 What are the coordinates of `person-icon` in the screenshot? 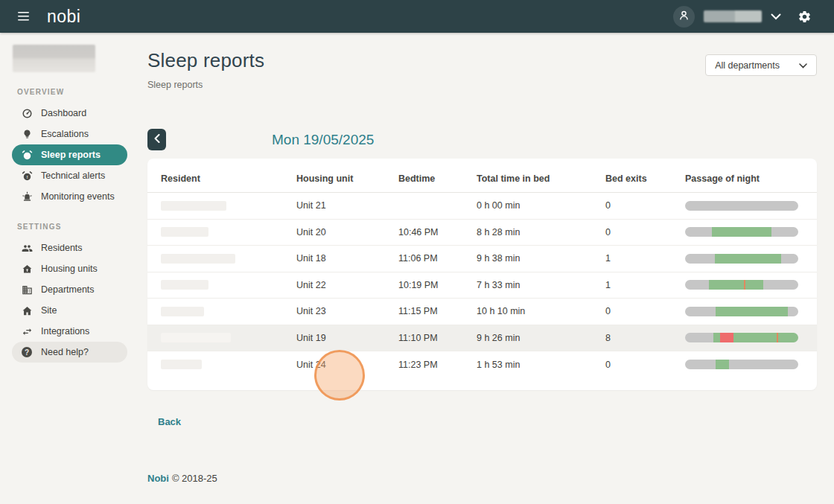 It's located at (684, 16).